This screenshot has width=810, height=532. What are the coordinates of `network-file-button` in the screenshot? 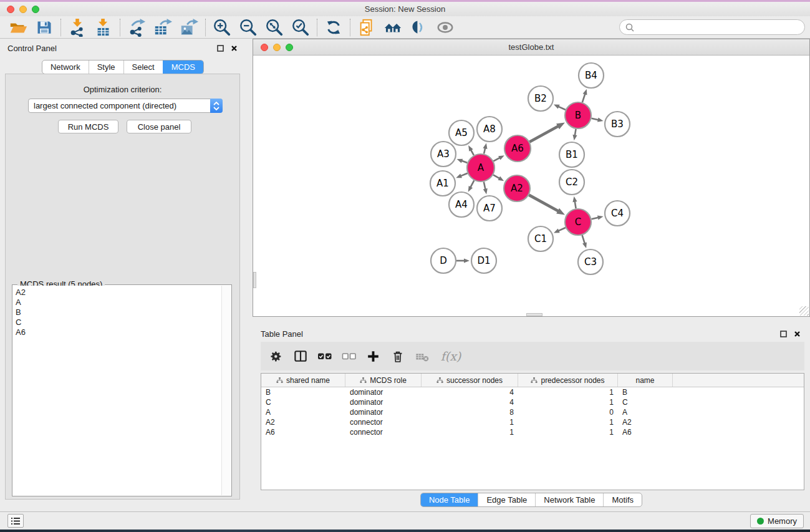 It's located at (367, 27).